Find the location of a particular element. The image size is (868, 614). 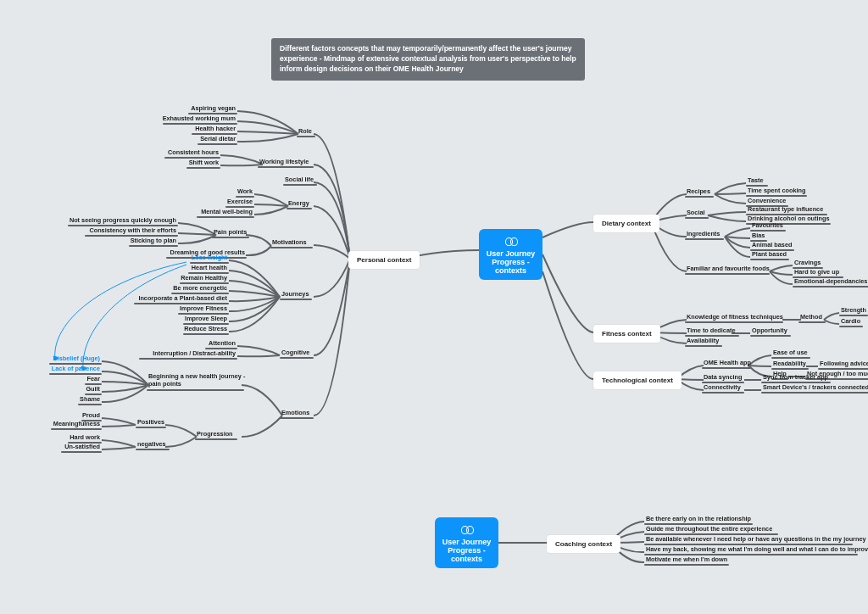

leaf: Smart Device's / trackers connected is located at coordinates (815, 388).